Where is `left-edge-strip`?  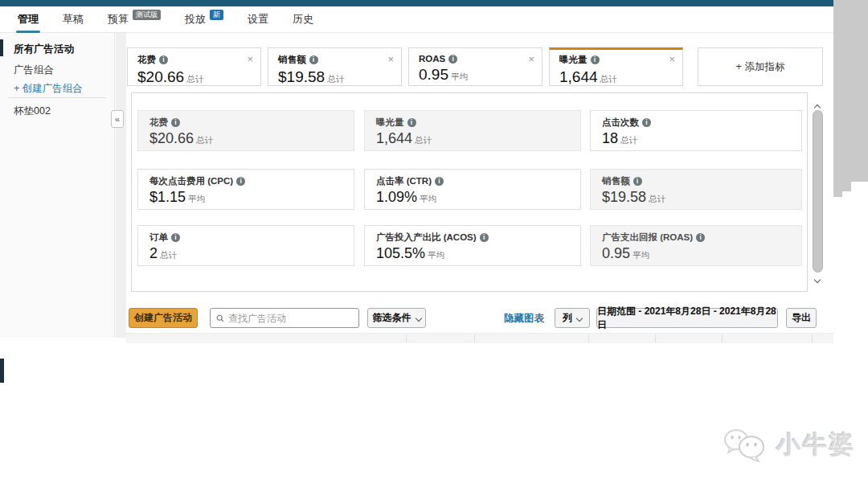 left-edge-strip is located at coordinates (2, 371).